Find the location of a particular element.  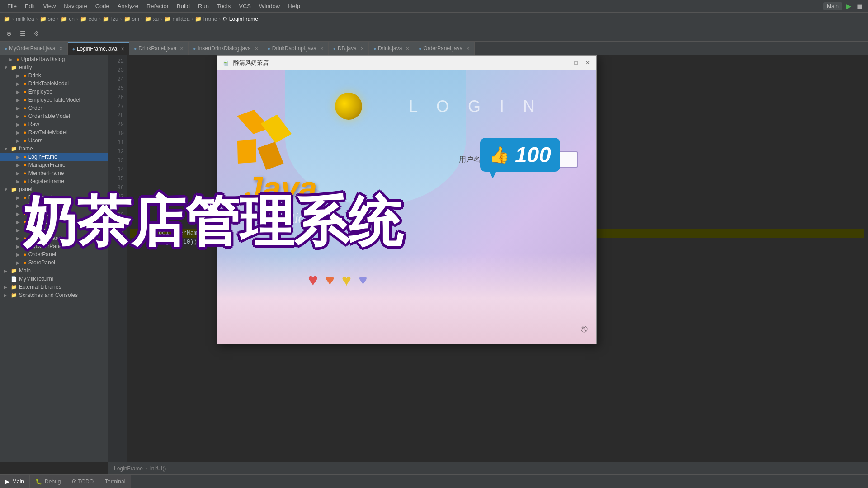

sidebar-item-mymilktea: 📄 MyMilkTea.iml is located at coordinates (54, 279).